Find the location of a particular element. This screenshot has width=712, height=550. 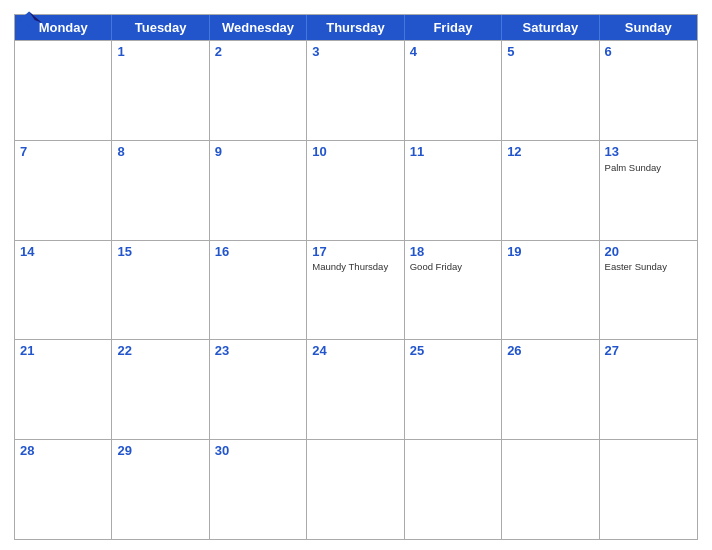

header-day-sunday: Sunday is located at coordinates (648, 28).